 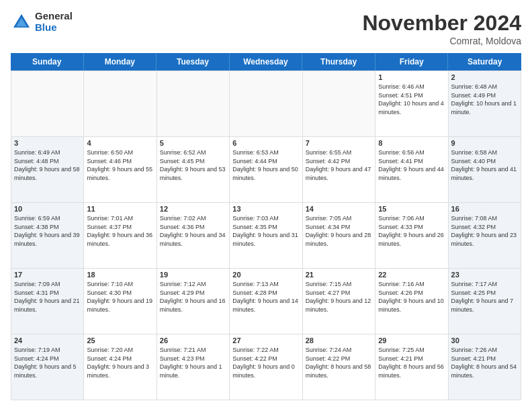 I want to click on day-number: 26, so click(x=193, y=340).